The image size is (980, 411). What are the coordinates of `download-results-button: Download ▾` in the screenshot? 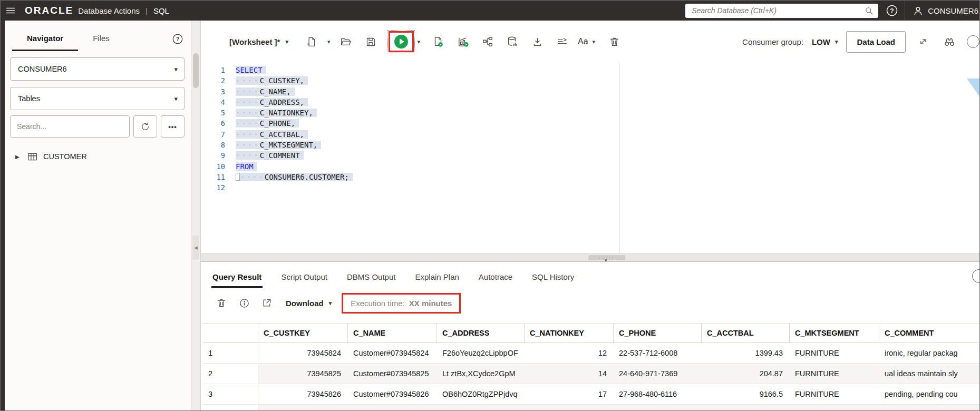 It's located at (309, 304).